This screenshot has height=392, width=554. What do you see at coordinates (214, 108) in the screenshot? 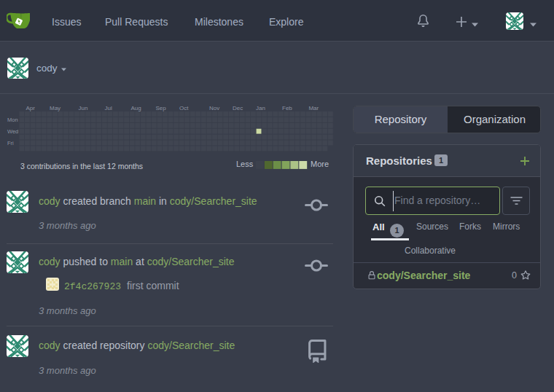
I see `svg-text: Nov` at bounding box center [214, 108].